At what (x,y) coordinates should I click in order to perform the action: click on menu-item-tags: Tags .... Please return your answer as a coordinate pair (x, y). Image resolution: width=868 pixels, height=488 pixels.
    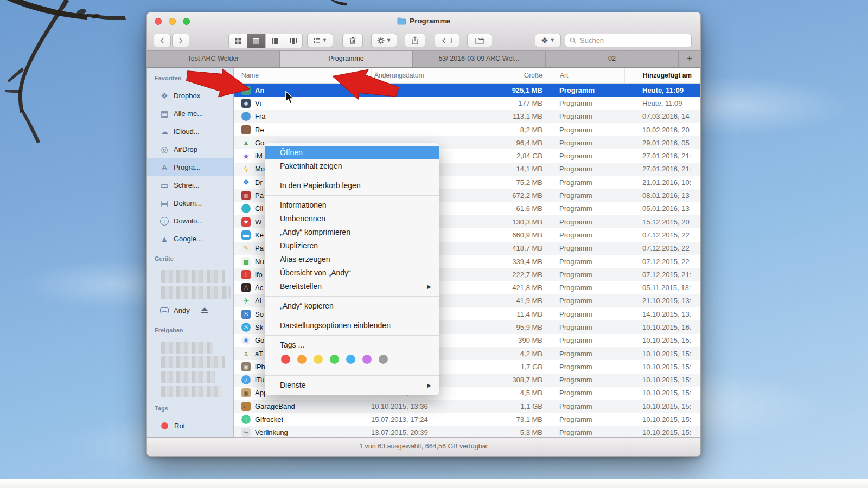
    Looking at the image, I should click on (352, 345).